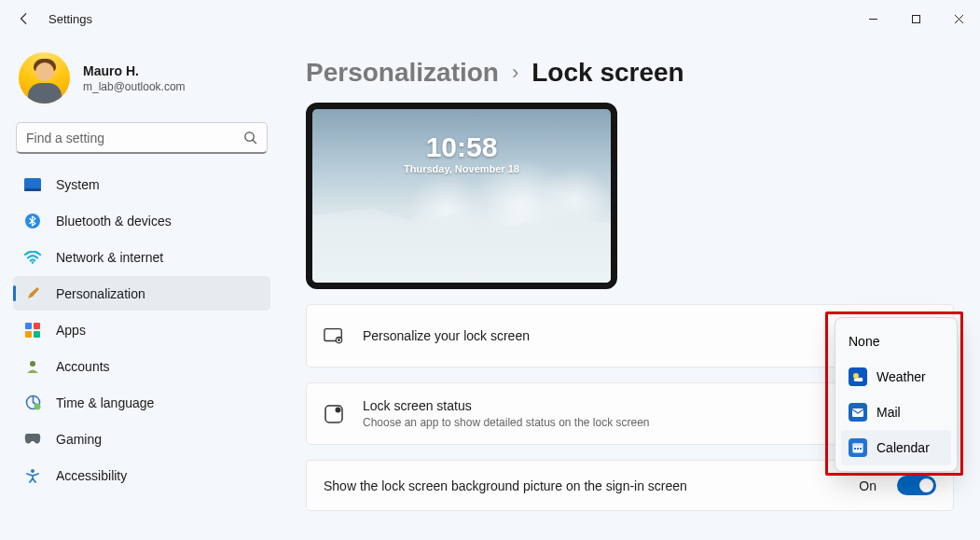 The image size is (980, 540). I want to click on back-button, so click(24, 19).